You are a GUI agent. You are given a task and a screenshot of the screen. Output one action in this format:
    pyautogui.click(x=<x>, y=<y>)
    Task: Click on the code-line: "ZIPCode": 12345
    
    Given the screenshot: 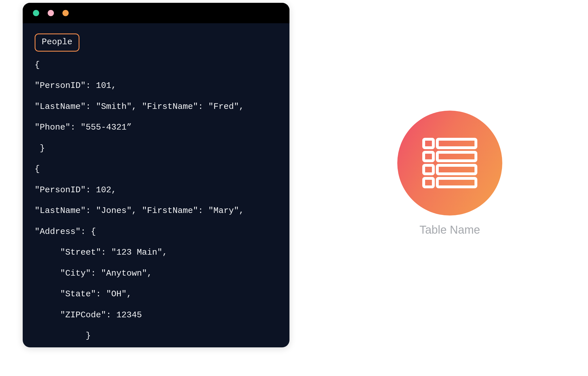 What is the action you would take?
    pyautogui.click(x=156, y=315)
    